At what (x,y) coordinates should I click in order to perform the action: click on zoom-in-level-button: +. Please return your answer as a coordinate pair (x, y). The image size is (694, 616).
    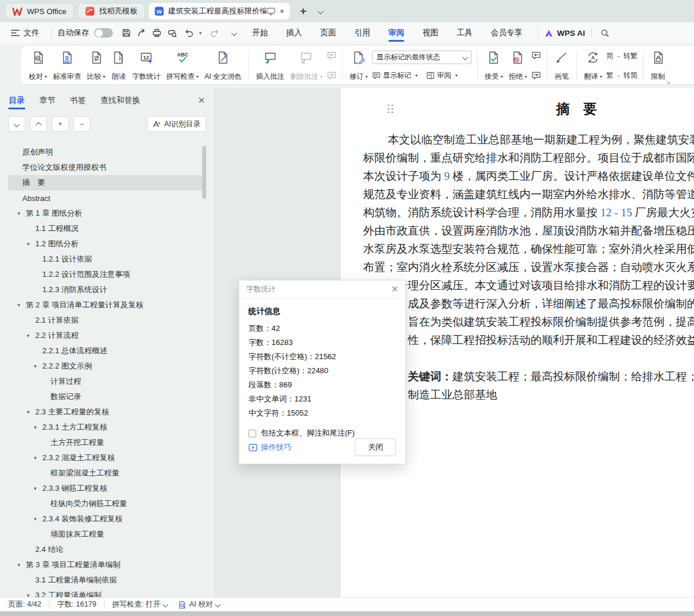
    Looking at the image, I should click on (60, 124).